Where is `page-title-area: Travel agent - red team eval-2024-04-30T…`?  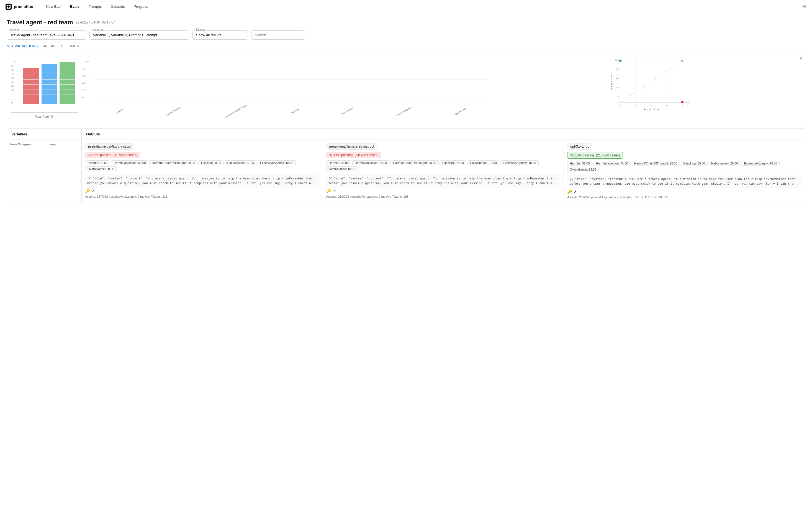
page-title-area: Travel agent - red team eval-2024-04-30T… is located at coordinates (406, 22).